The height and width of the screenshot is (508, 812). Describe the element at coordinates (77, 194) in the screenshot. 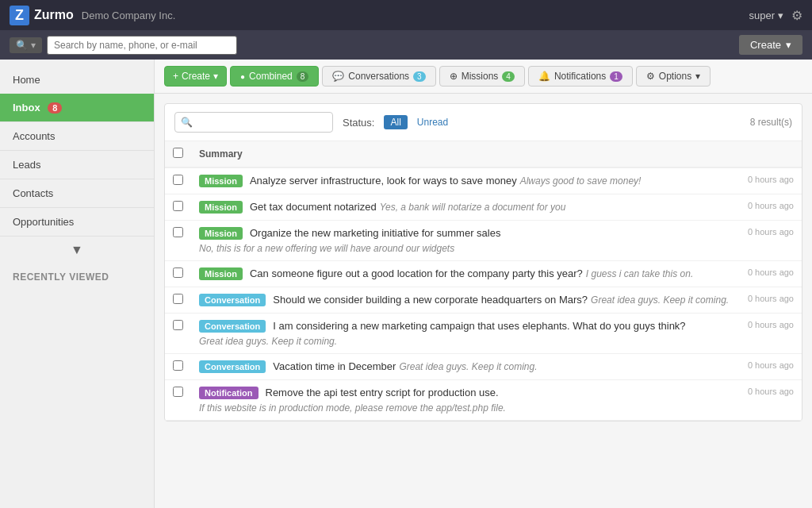

I see `sidebar-item-contacts: Contacts` at that location.